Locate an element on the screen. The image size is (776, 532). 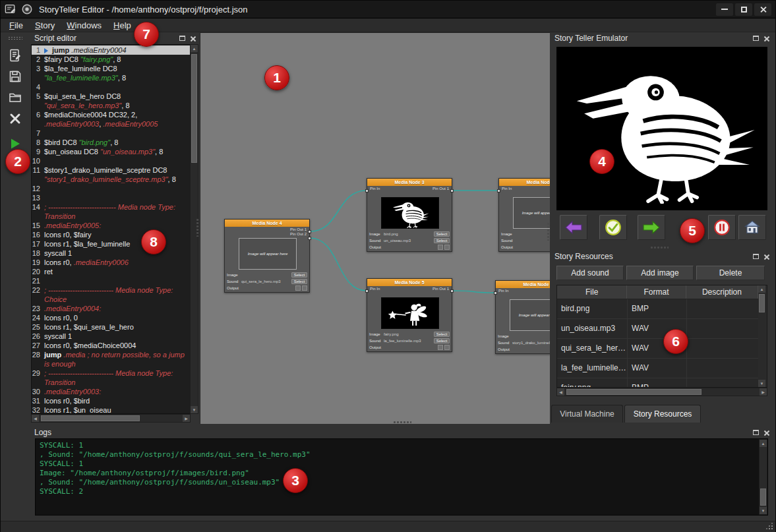
script-line: 26syscall 1 is located at coordinates (111, 336).